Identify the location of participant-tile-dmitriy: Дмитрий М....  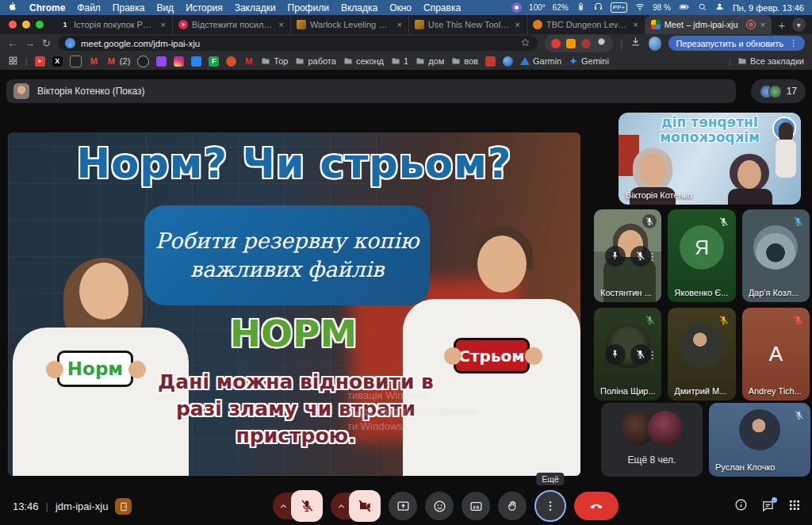
(701, 354).